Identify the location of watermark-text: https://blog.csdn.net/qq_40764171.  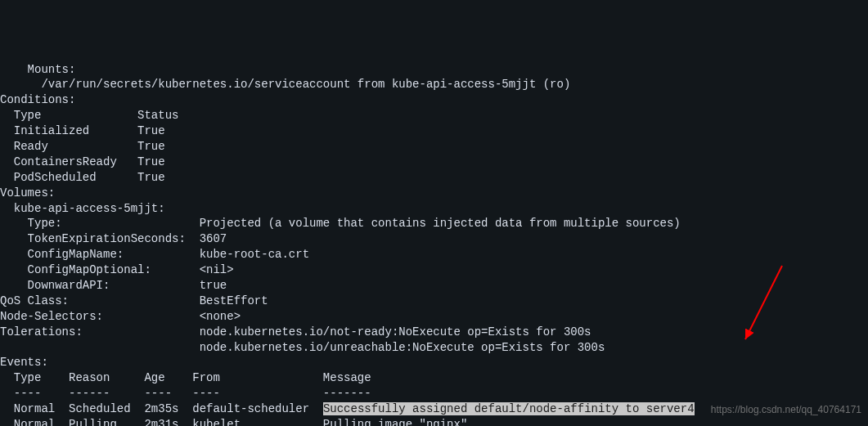
(786, 410).